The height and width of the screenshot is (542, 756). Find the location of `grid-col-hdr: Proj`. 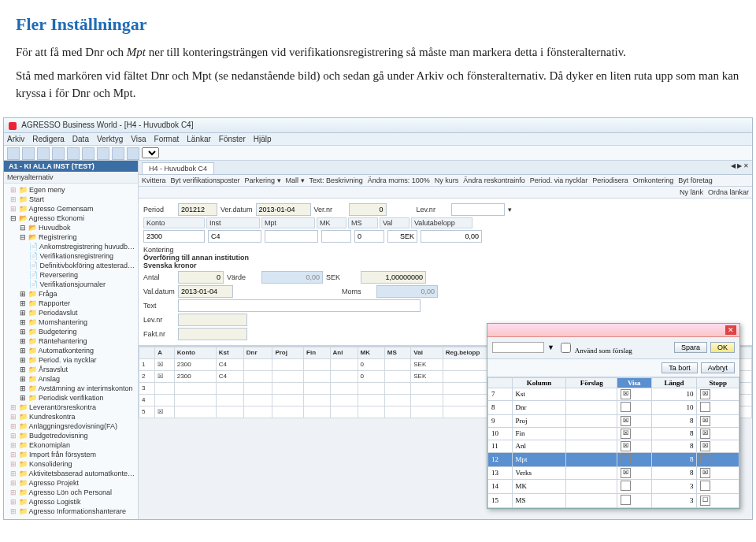

grid-col-hdr: Proj is located at coordinates (288, 353).